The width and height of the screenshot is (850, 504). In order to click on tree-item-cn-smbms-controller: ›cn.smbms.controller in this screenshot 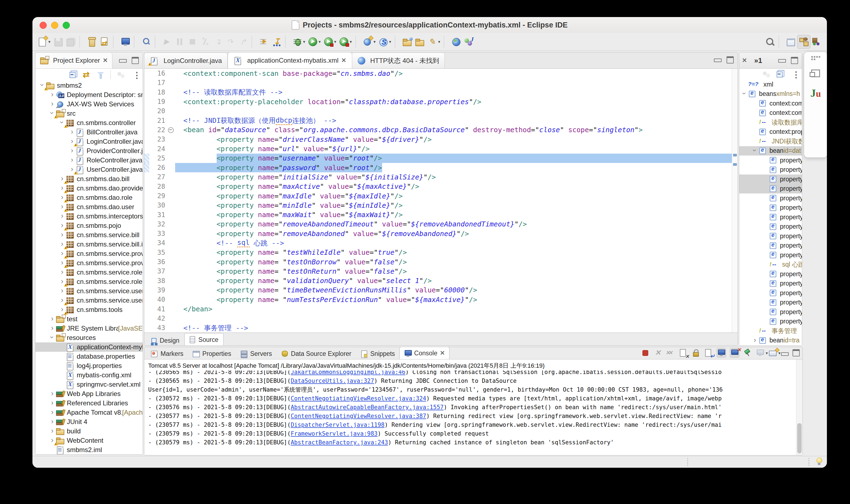, I will do `click(89, 123)`.